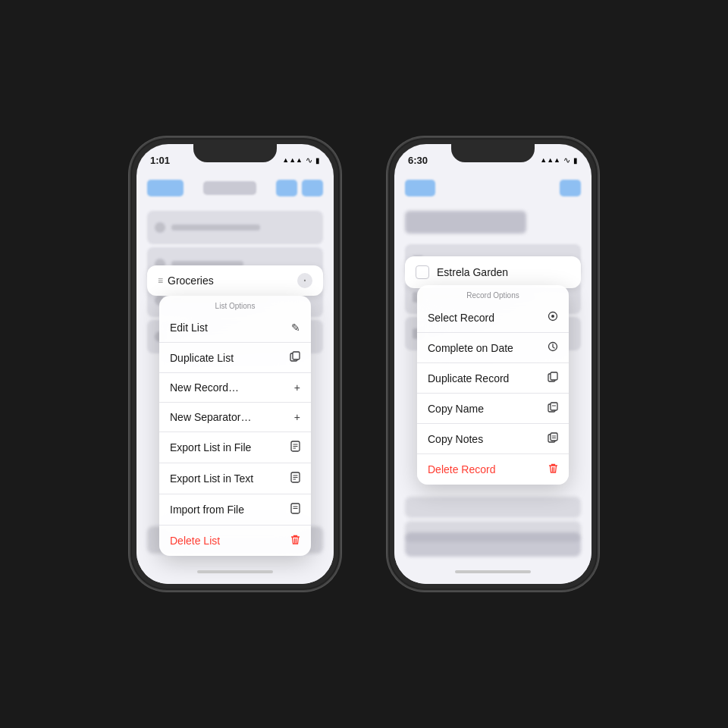 The height and width of the screenshot is (728, 728). Describe the element at coordinates (469, 378) in the screenshot. I see `duplicate-record-label: Duplicate Record` at that location.